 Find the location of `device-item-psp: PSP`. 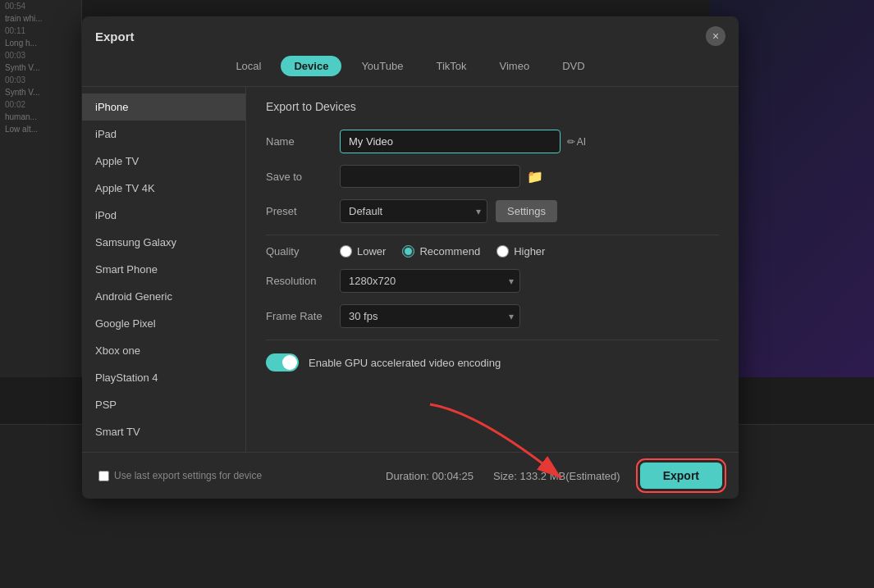

device-item-psp: PSP is located at coordinates (164, 405).